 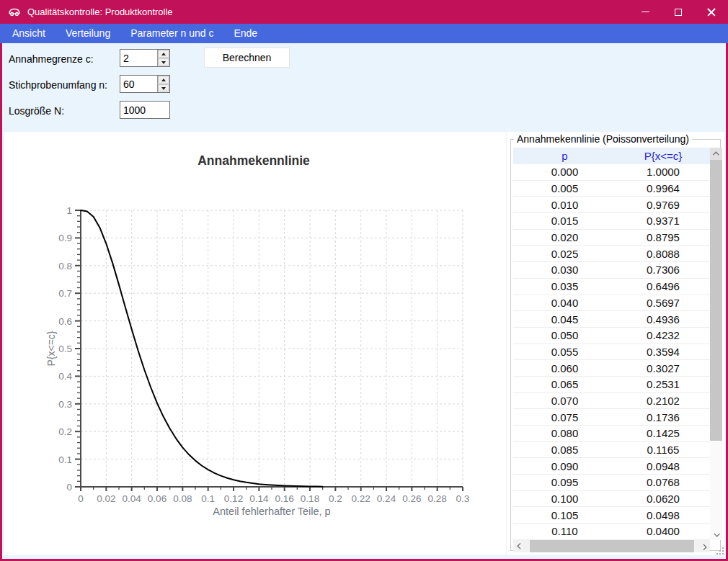 What do you see at coordinates (611, 353) in the screenshot?
I see `table-row: 0.0550.3594` at bounding box center [611, 353].